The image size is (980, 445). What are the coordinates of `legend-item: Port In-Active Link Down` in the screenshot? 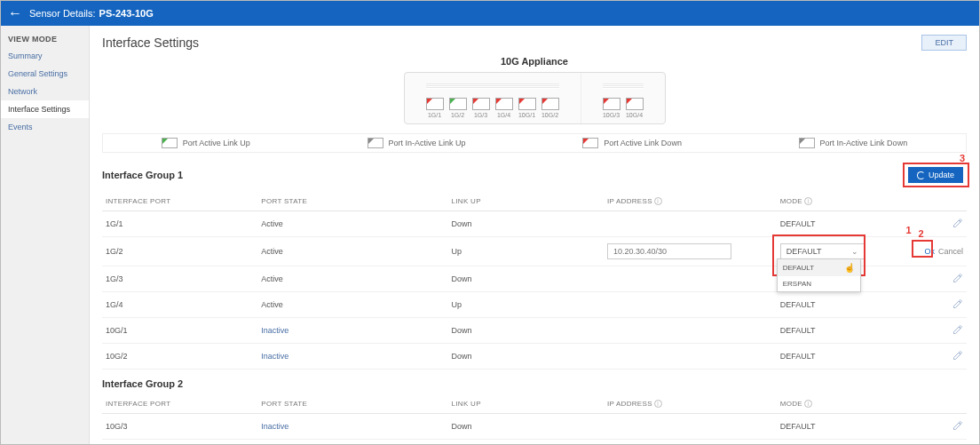 It's located at (854, 143).